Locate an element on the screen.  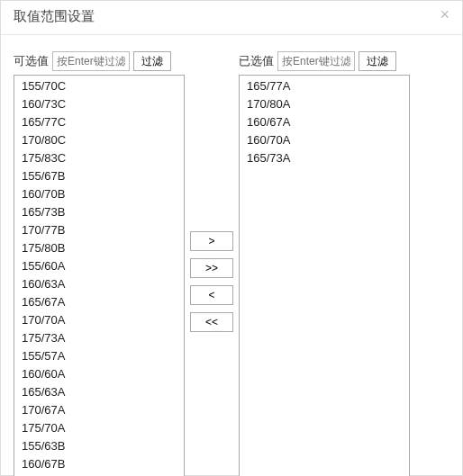
list-item: 160/63A is located at coordinates (99, 284).